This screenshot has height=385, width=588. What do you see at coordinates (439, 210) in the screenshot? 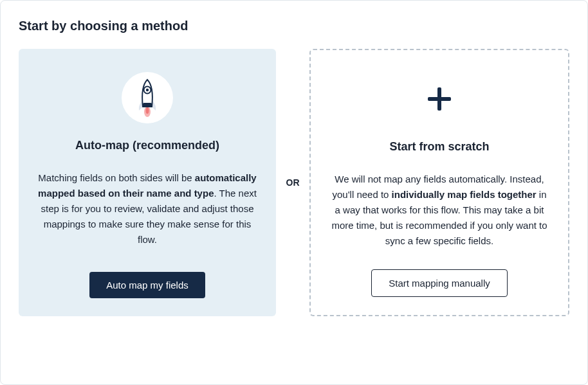
I see `manual-description: We will not map any fields automatically…` at bounding box center [439, 210].